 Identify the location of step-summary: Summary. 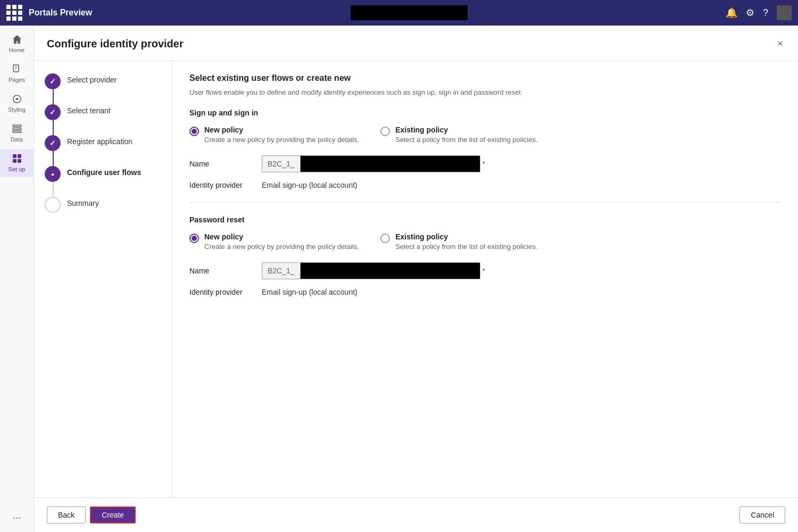
(103, 205).